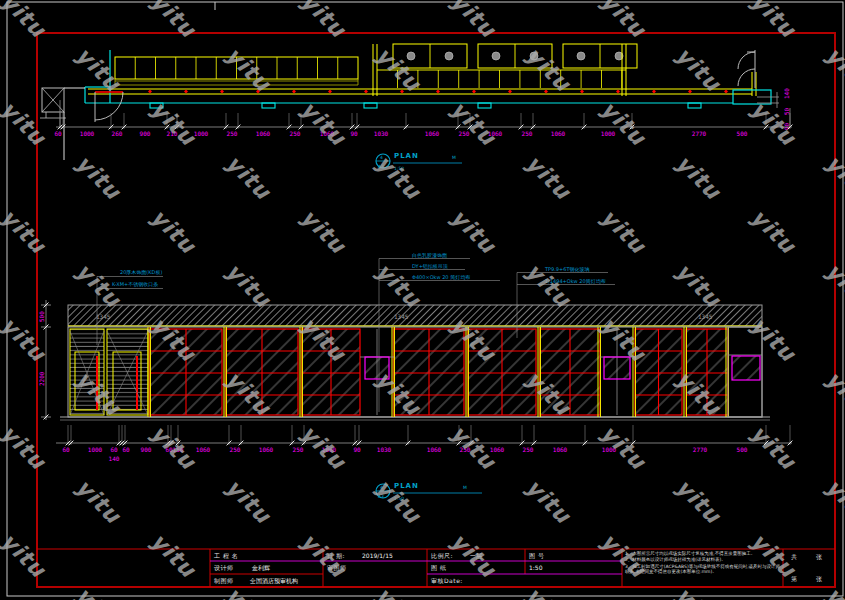  What do you see at coordinates (406, 486) in the screenshot?
I see `elevation-title-label: PLAN` at bounding box center [406, 486].